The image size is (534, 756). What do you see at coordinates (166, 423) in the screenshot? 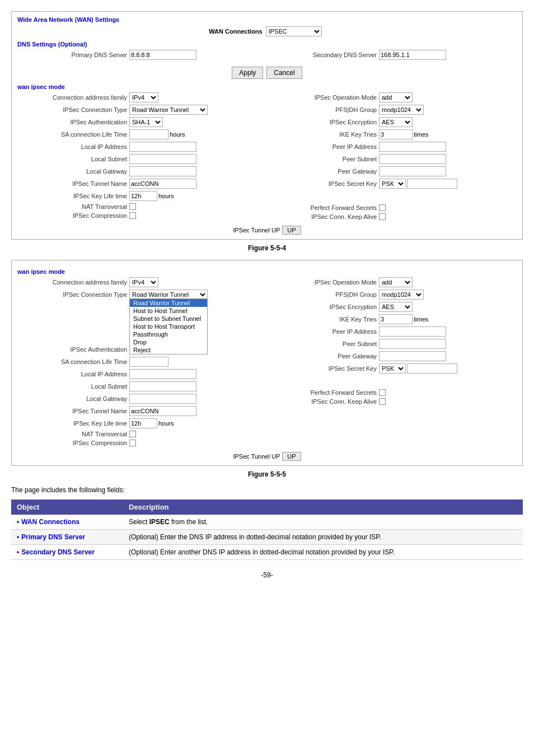
I see `f2-ipsec-key-life-unit: hours` at bounding box center [166, 423].